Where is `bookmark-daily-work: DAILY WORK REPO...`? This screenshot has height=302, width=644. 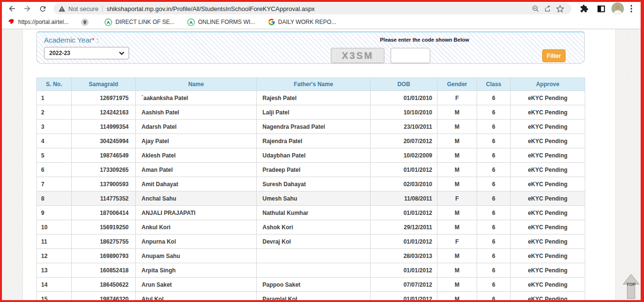
bookmark-daily-work: DAILY WORK REPO... is located at coordinates (302, 22).